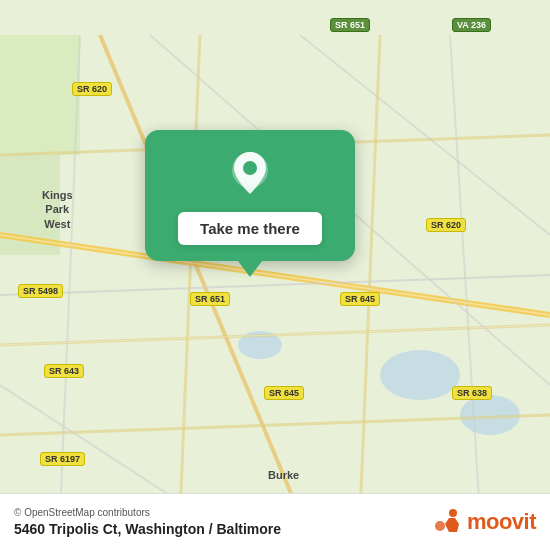 The image size is (550, 550). I want to click on bottom-bar: © OpenStreetMap contributors 5460 Tripol…, so click(275, 522).